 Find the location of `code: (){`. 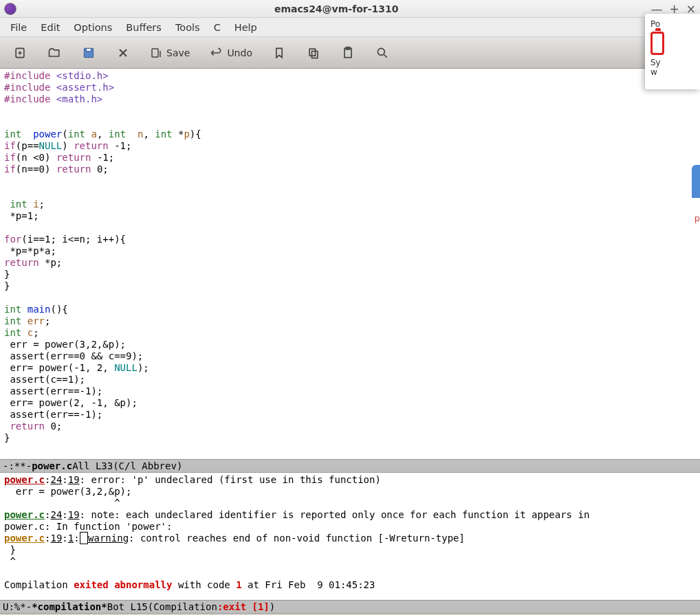

code: (){ is located at coordinates (59, 309).